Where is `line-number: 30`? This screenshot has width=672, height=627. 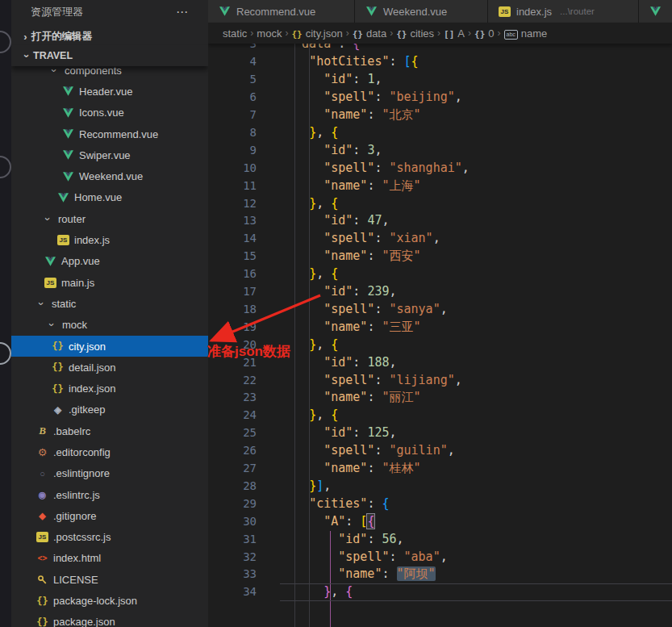 line-number: 30 is located at coordinates (232, 522).